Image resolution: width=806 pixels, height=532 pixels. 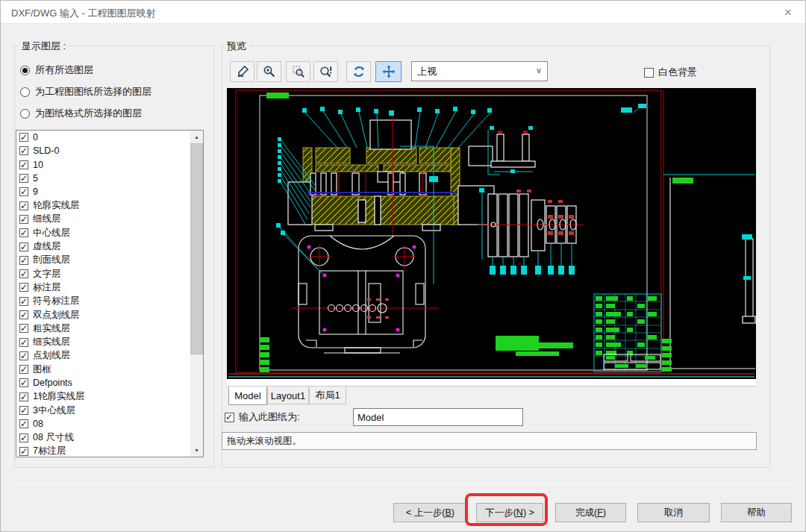 I want to click on radio-all-selected-layers: 所有所选图层, so click(x=57, y=70).